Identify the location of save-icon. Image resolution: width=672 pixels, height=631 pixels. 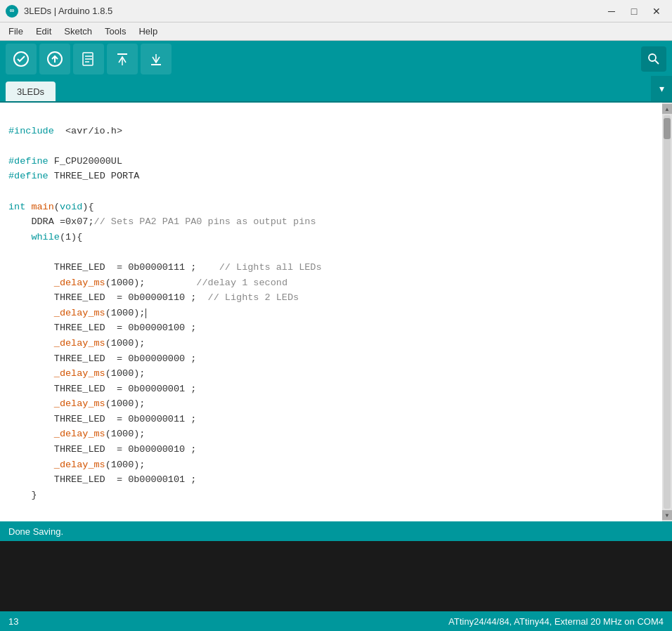
(156, 59).